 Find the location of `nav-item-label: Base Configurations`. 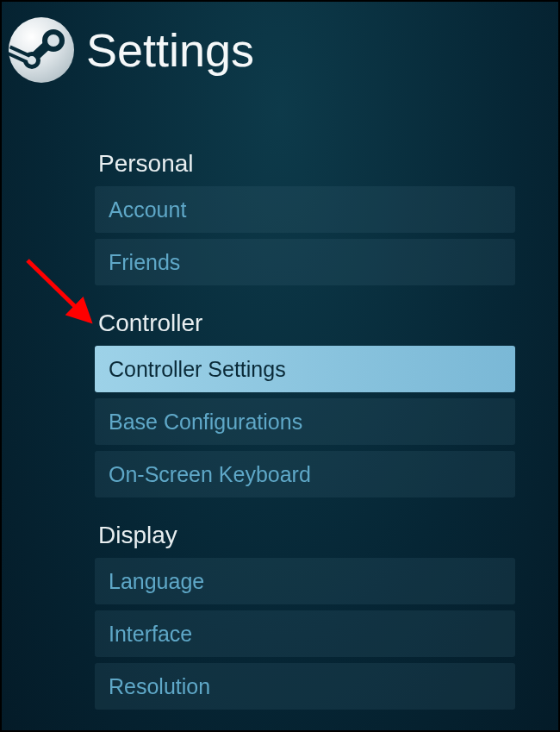

nav-item-label: Base Configurations is located at coordinates (205, 422).